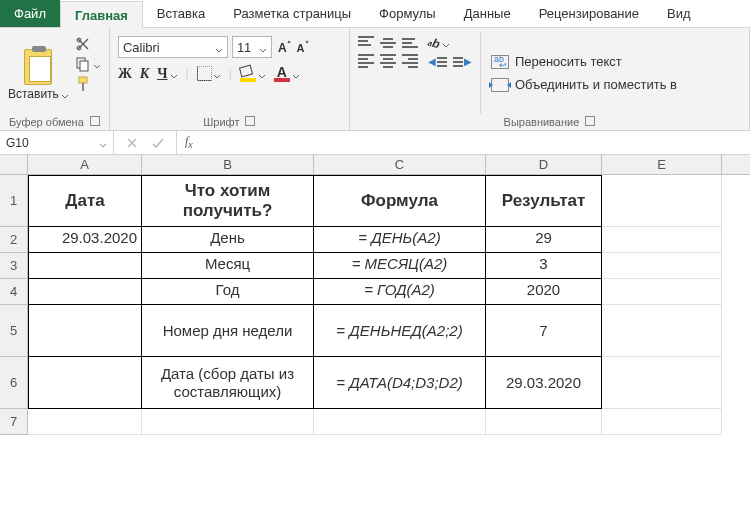 Image resolution: width=750 pixels, height=529 pixels. Describe the element at coordinates (301, 47) in the screenshot. I see `small-a-icon: А` at that location.